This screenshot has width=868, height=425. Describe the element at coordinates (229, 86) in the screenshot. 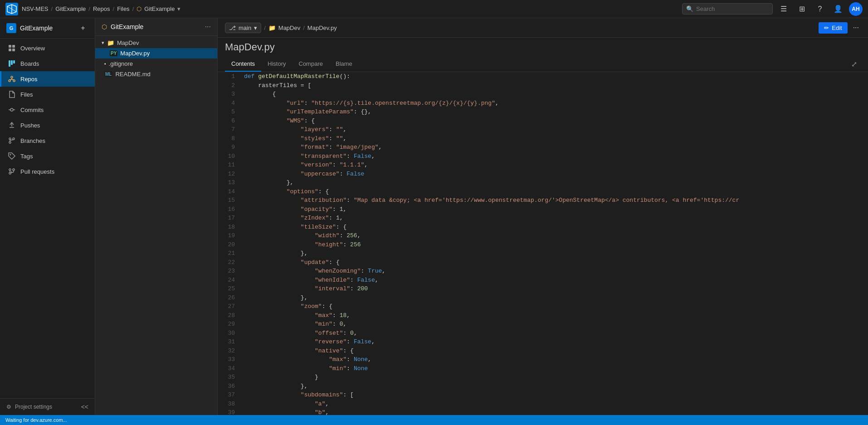

I see `line-number: 2` at that location.